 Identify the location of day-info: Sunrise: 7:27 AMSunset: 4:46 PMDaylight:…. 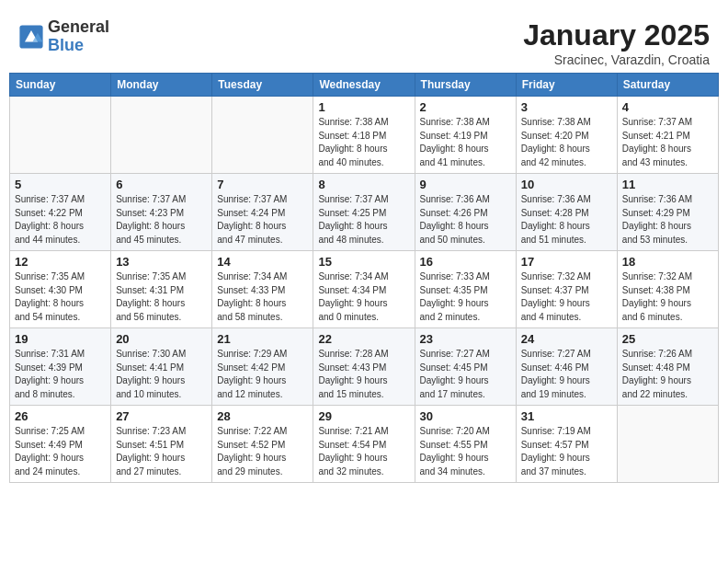
(566, 374).